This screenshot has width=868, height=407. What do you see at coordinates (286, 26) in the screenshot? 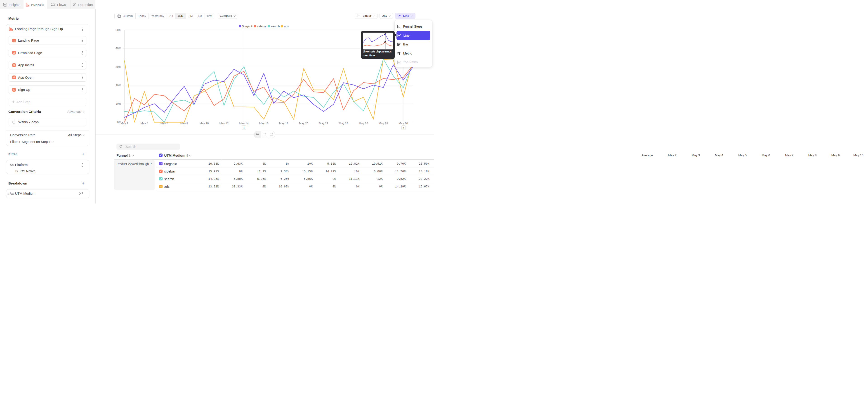
I see `svg-text: ads` at bounding box center [286, 26].